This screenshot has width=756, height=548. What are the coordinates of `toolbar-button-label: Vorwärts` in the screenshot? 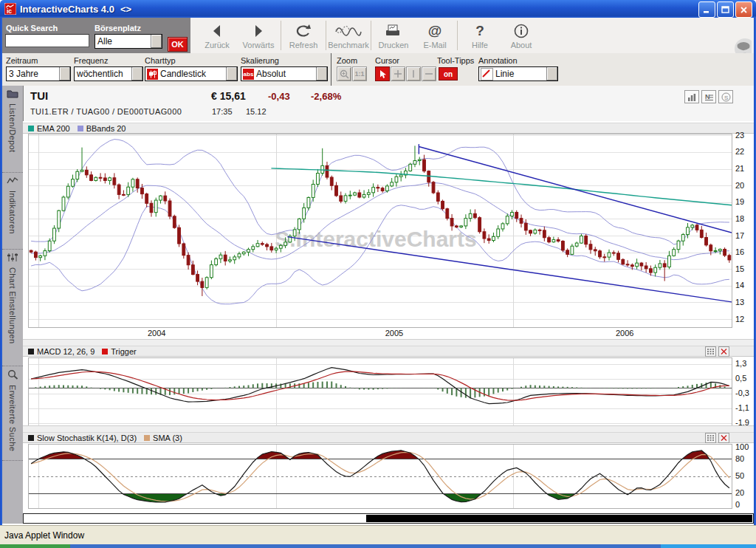 It's located at (258, 45).